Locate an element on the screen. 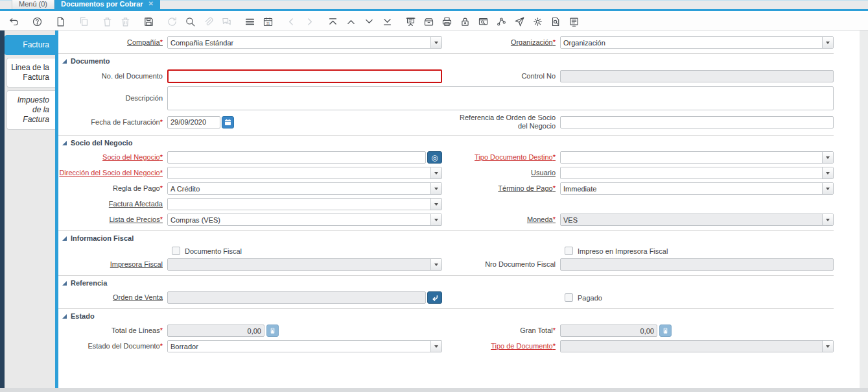 Image resolution: width=868 pixels, height=392 pixels. lock-icon is located at coordinates (465, 22).